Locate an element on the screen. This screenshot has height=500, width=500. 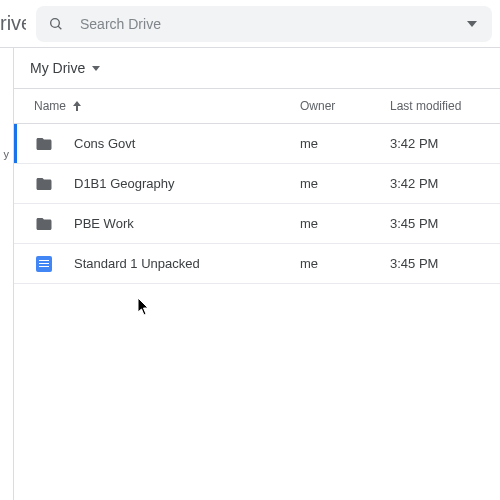
column-header-modified: Last modified is located at coordinates (435, 106).